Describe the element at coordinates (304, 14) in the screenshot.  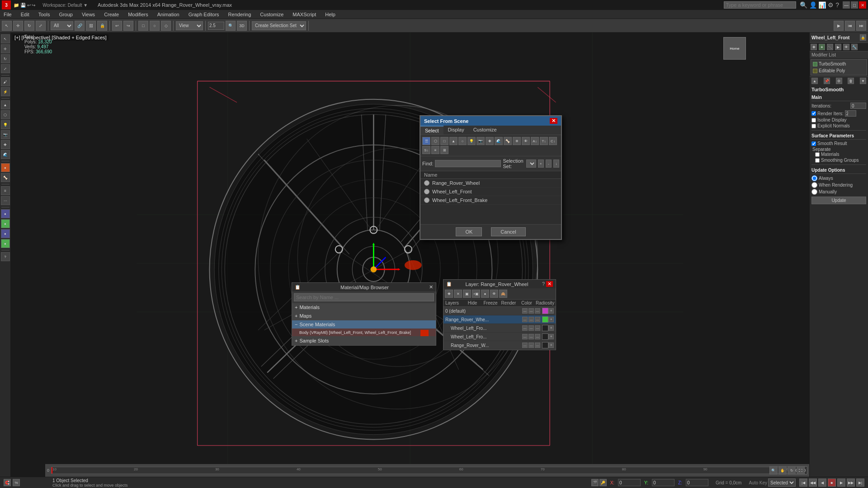
I see `menu-maxscript: MAXScript` at that location.